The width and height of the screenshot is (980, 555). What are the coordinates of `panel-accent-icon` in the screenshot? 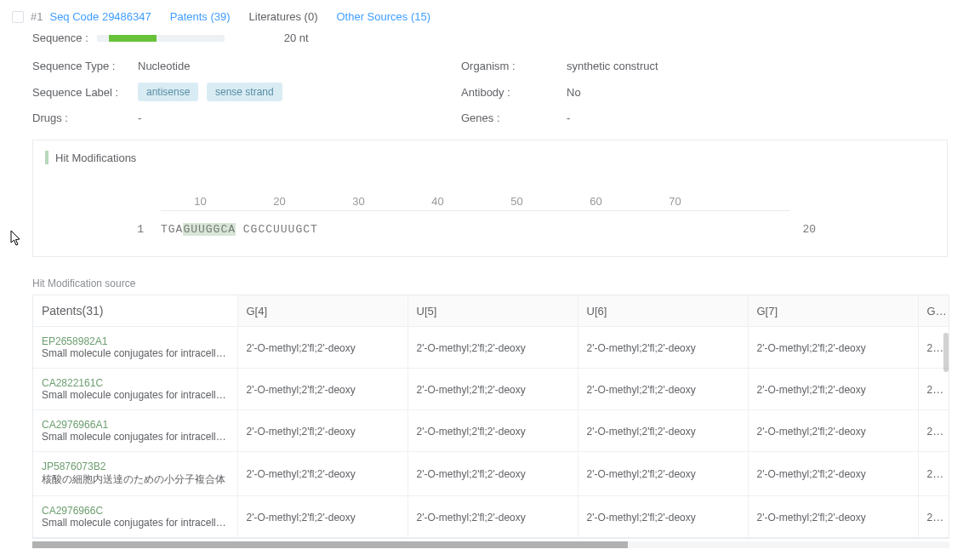 It's located at (47, 157).